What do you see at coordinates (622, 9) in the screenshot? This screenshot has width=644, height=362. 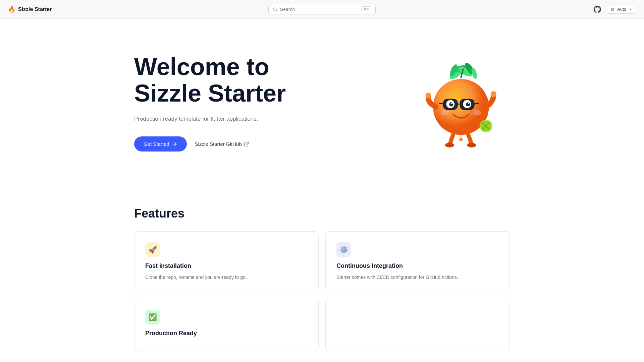 I see `theme-label: Auto` at bounding box center [622, 9].